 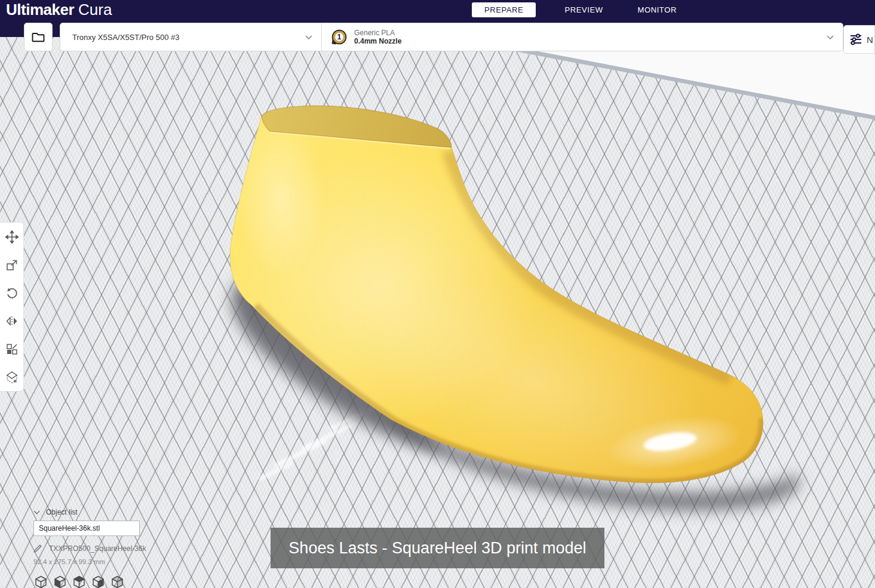 What do you see at coordinates (12, 237) in the screenshot?
I see `move-icon` at bounding box center [12, 237].